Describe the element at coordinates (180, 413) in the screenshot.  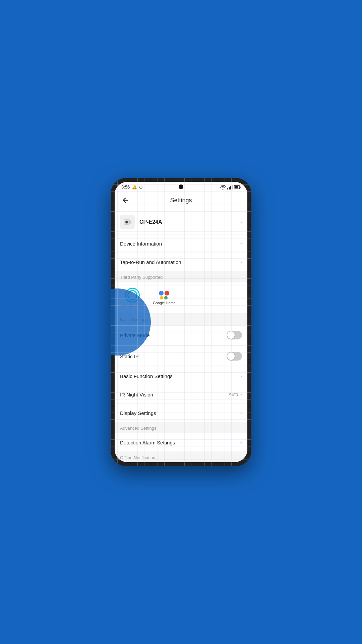
I see `display-settings-label: Display Settings` at that location.